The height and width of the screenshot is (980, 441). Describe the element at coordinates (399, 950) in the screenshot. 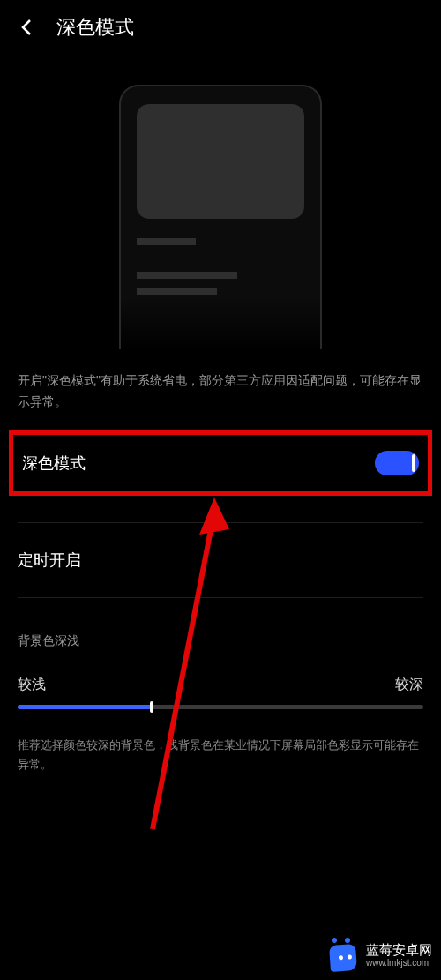

I see `watermark-name: 蓝莓安卓网` at that location.